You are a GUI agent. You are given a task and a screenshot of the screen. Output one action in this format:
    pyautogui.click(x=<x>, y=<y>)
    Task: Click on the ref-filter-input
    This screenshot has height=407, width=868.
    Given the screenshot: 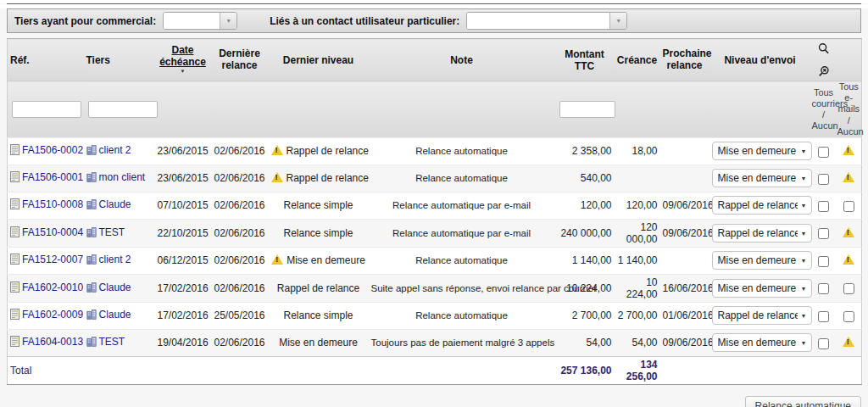 What is the action you would take?
    pyautogui.click(x=47, y=109)
    